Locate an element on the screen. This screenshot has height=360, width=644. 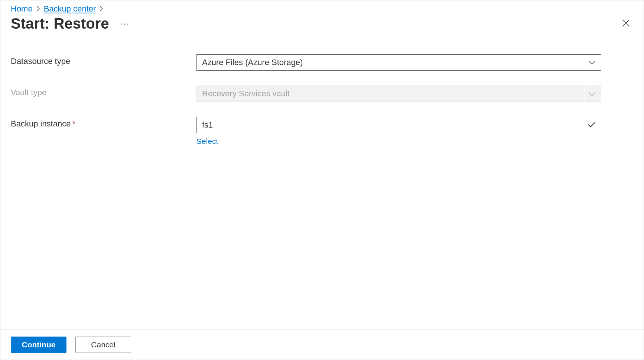
continue-button: Continue is located at coordinates (39, 345).